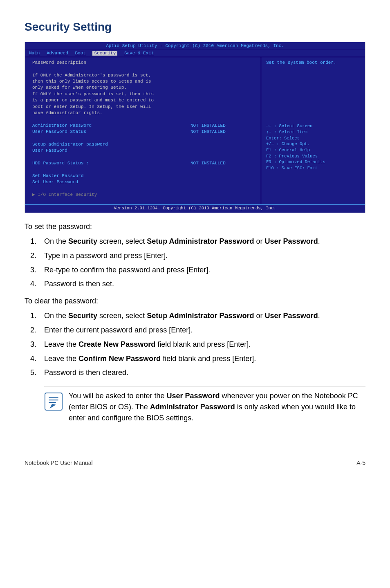  Describe the element at coordinates (195, 27) in the screenshot. I see `section-heading: Security Setting` at that location.